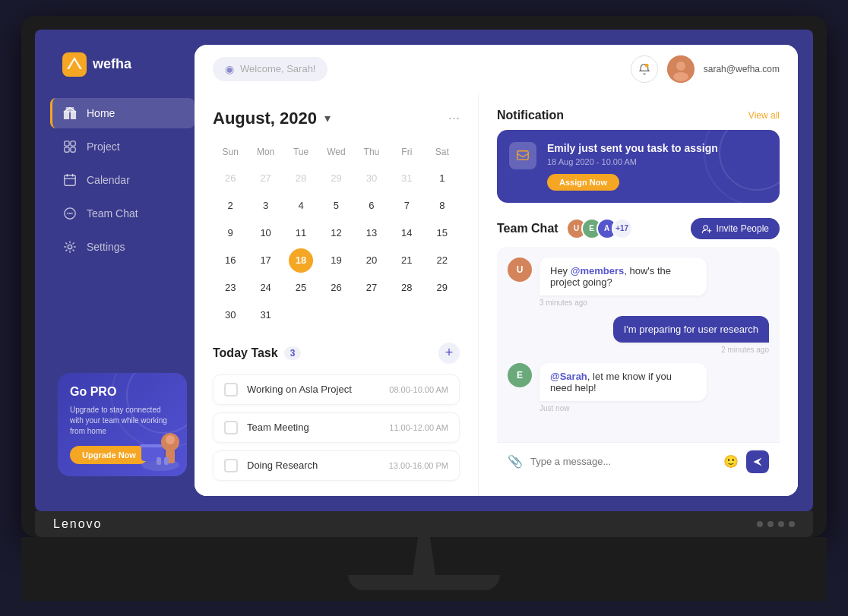 The height and width of the screenshot is (616, 848). What do you see at coordinates (407, 206) in the screenshot?
I see `cal-day: 7` at bounding box center [407, 206].